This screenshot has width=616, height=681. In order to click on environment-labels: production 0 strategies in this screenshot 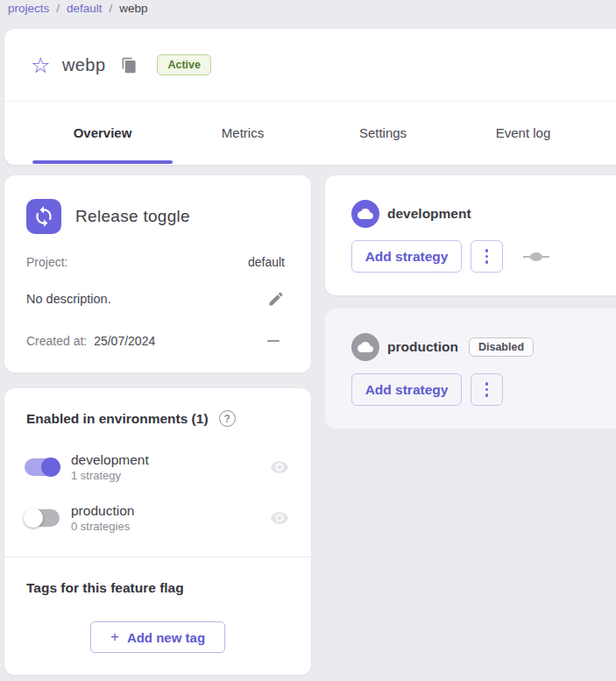, I will do `click(103, 518)`.